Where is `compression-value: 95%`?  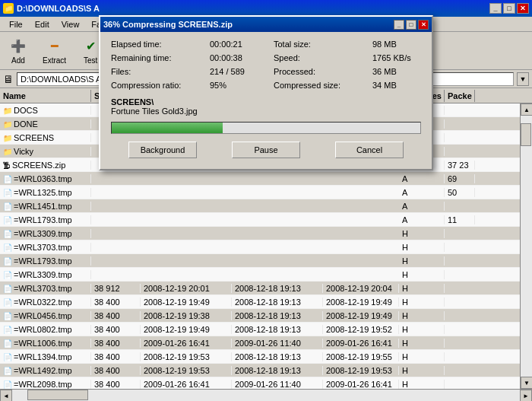
compression-value: 95% is located at coordinates (218, 85).